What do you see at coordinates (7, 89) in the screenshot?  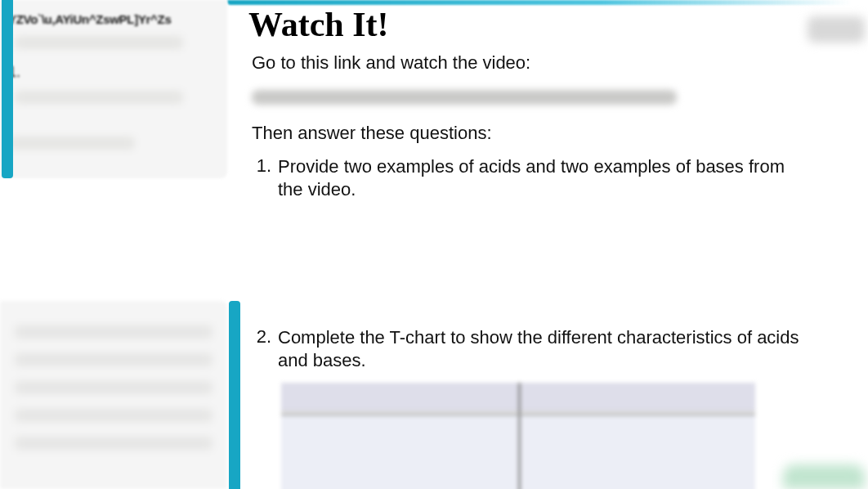 I see `accent-bar-top` at bounding box center [7, 89].